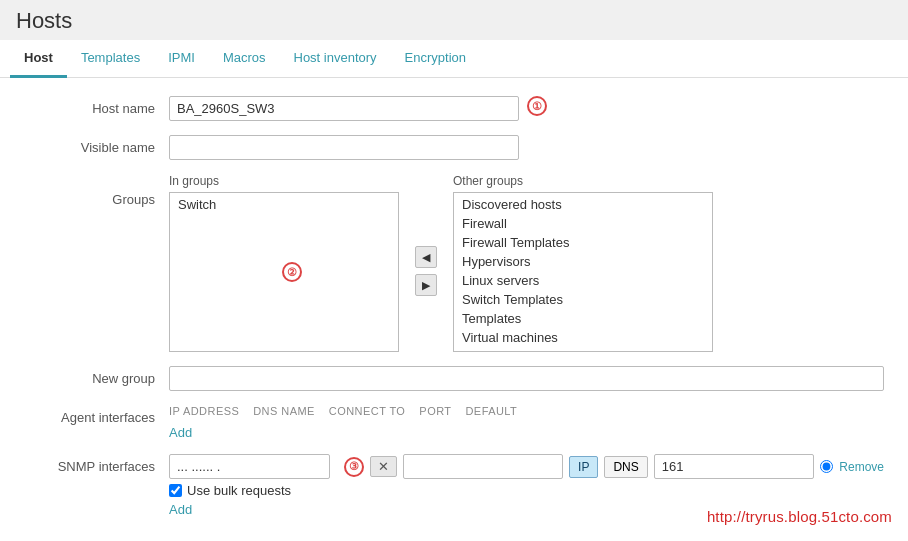  I want to click on add-agent-interface-link: Add, so click(180, 432).